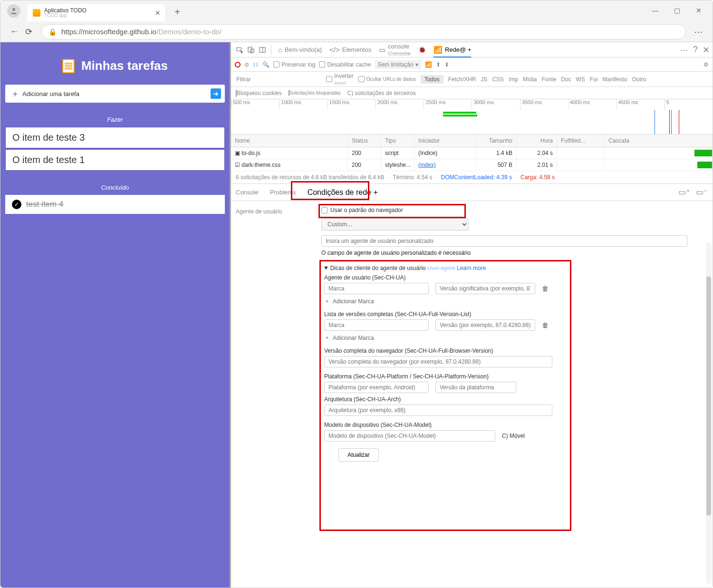 The image size is (713, 588). What do you see at coordinates (447, 65) in the screenshot?
I see `export-icon: ⬇` at bounding box center [447, 65].